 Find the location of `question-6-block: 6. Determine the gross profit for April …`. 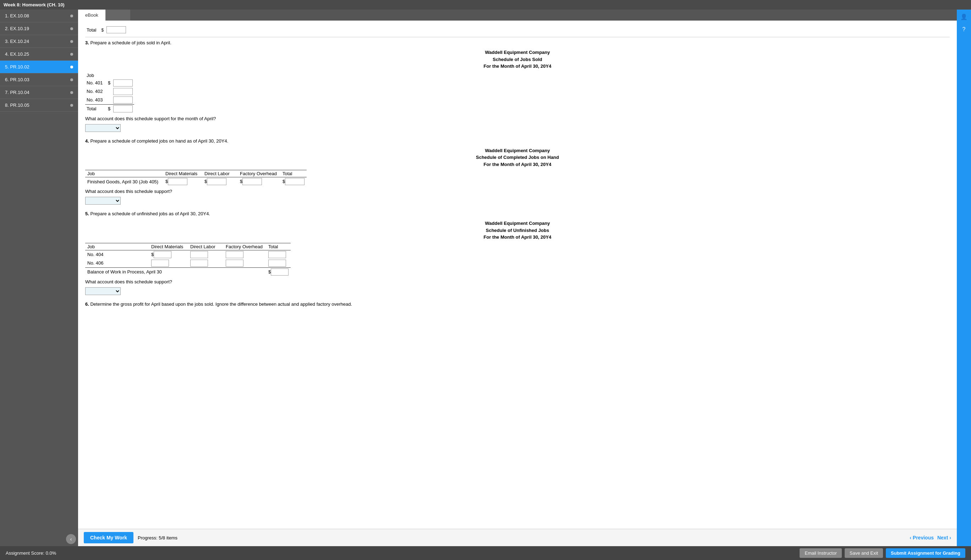

question-6-block: 6. Determine the gross profit for April … is located at coordinates (517, 304).